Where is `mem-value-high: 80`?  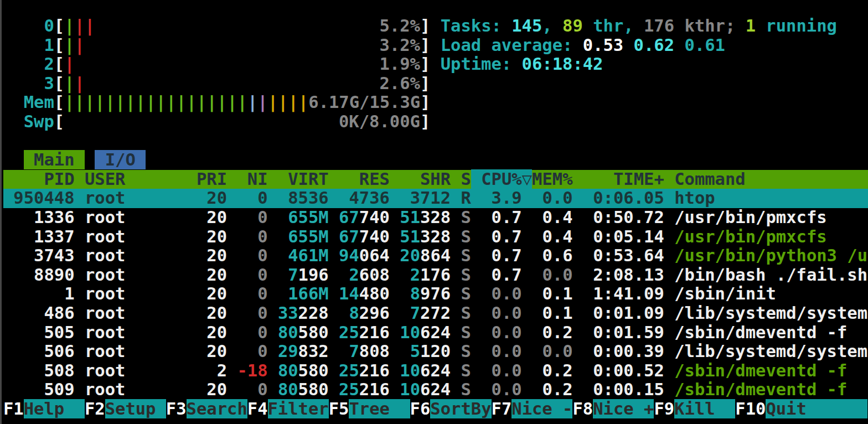
mem-value-high: 80 is located at coordinates (288, 390).